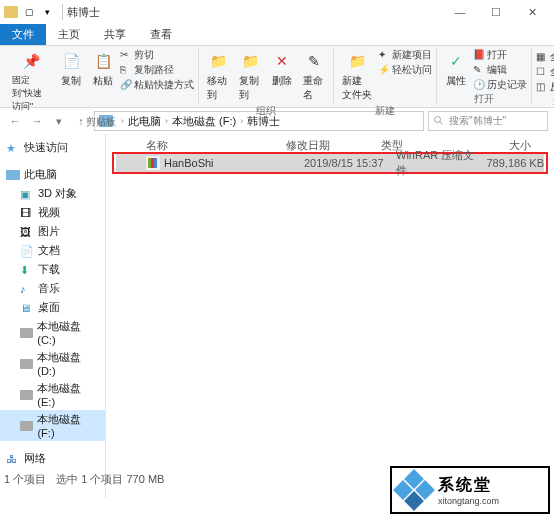  What do you see at coordinates (500, 85) in the screenshot?
I see `history-button: 🕑历史记录` at bounding box center [500, 85].